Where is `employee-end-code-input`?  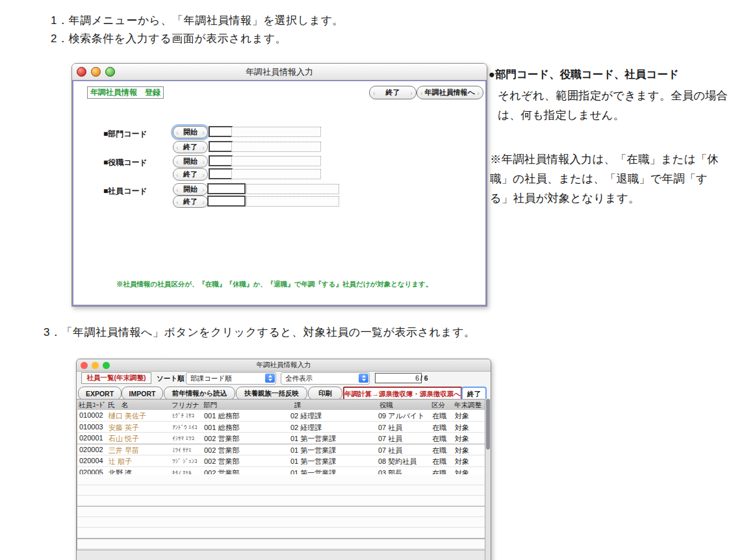
employee-end-code-input is located at coordinates (226, 201).